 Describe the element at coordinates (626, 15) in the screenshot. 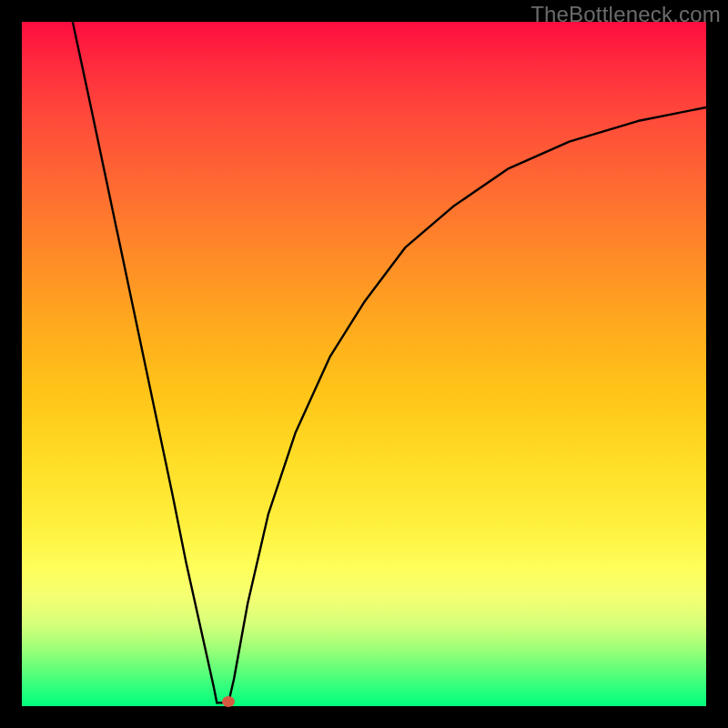

I see `watermark-text: TheBottleneck.com` at that location.